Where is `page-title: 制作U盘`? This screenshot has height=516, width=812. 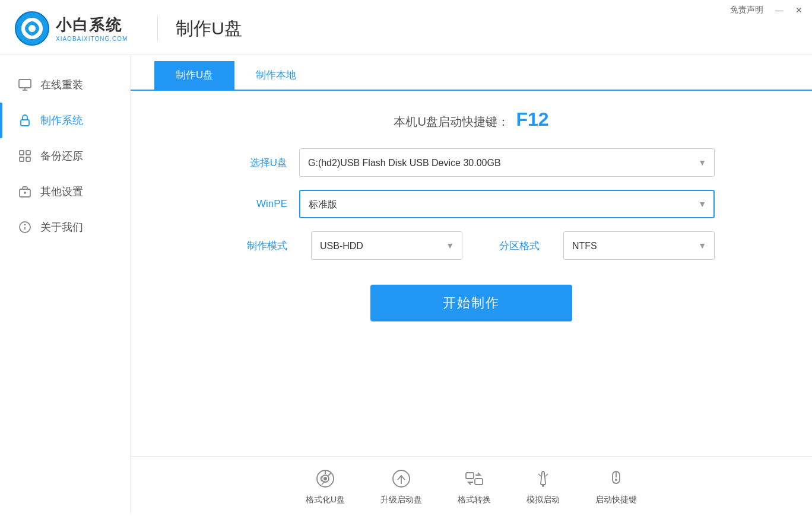 page-title: 制作U盘 is located at coordinates (199, 28).